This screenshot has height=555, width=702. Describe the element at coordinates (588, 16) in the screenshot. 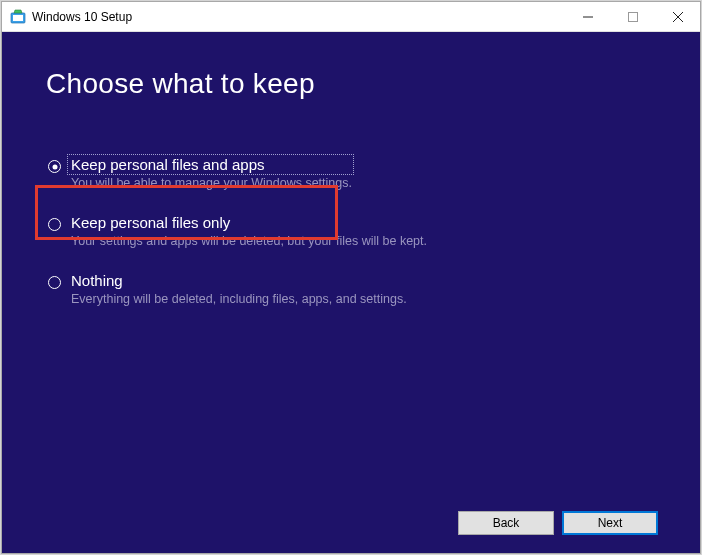

I see `minimize-button` at that location.